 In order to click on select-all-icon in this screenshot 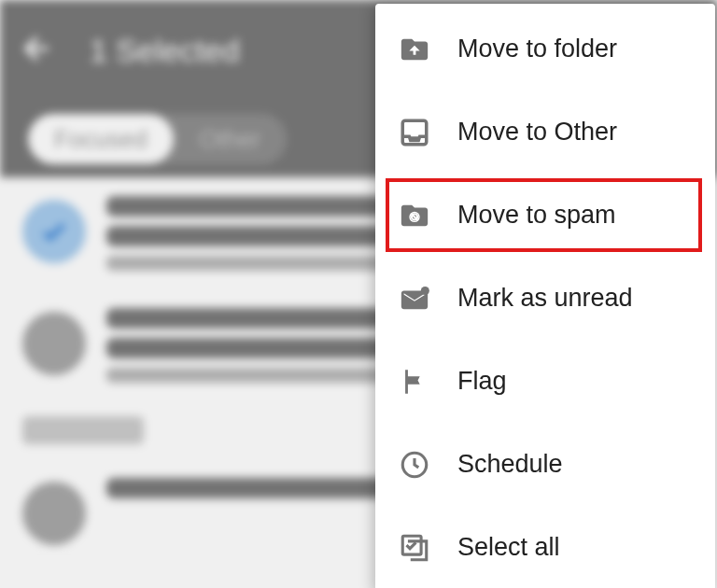, I will do `click(415, 548)`.